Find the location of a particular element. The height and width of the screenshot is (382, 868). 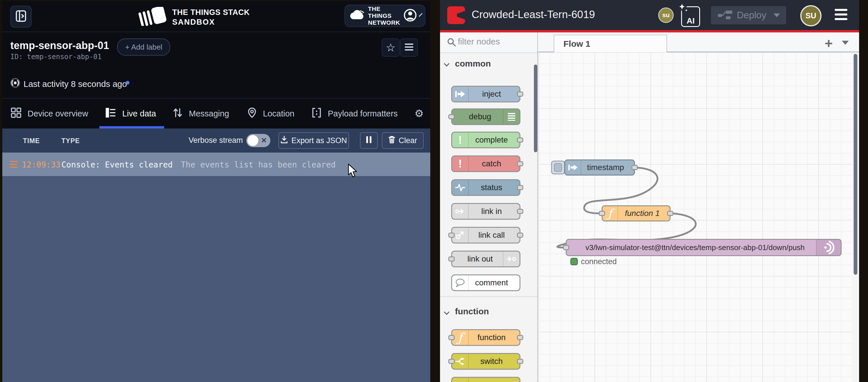

tab-payload-formatters: Payload formatters is located at coordinates (354, 114).